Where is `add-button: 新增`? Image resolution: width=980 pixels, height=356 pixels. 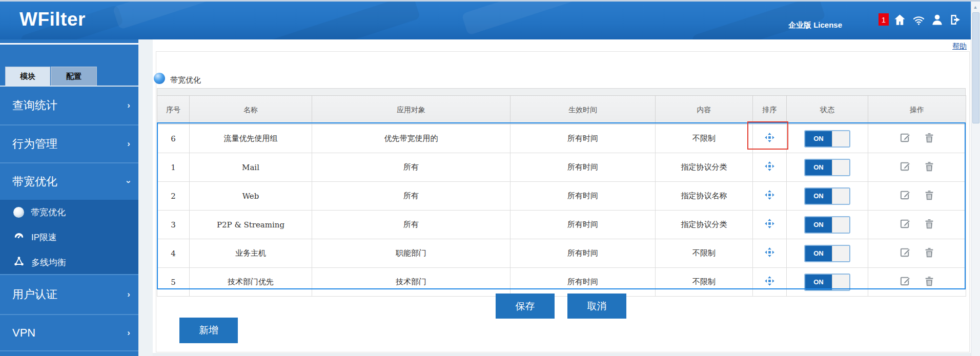
add-button: 新增 is located at coordinates (209, 330).